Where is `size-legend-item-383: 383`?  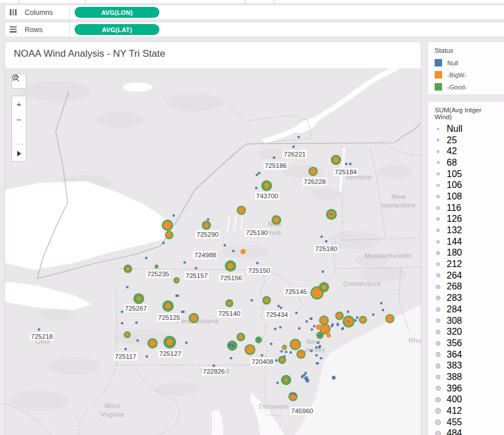
size-legend-item-383: 383 is located at coordinates (466, 366).